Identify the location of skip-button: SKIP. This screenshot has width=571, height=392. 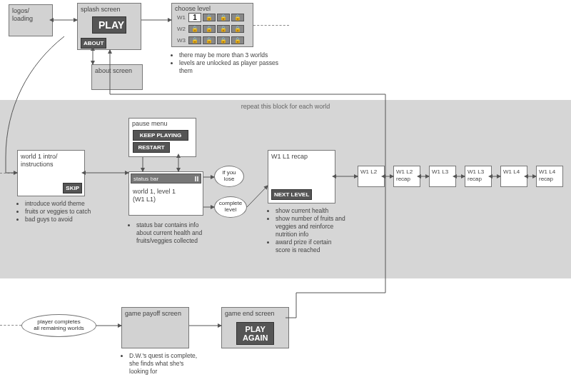
(73, 189).